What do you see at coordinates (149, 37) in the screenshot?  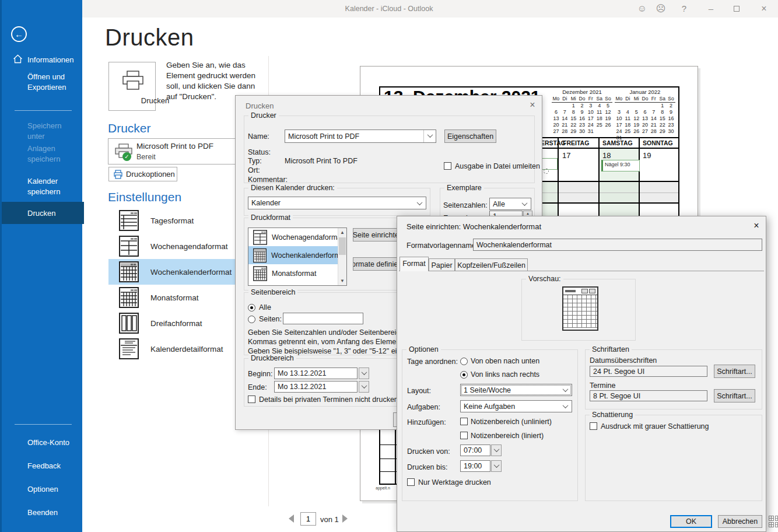 I see `page-title: Drucken` at bounding box center [149, 37].